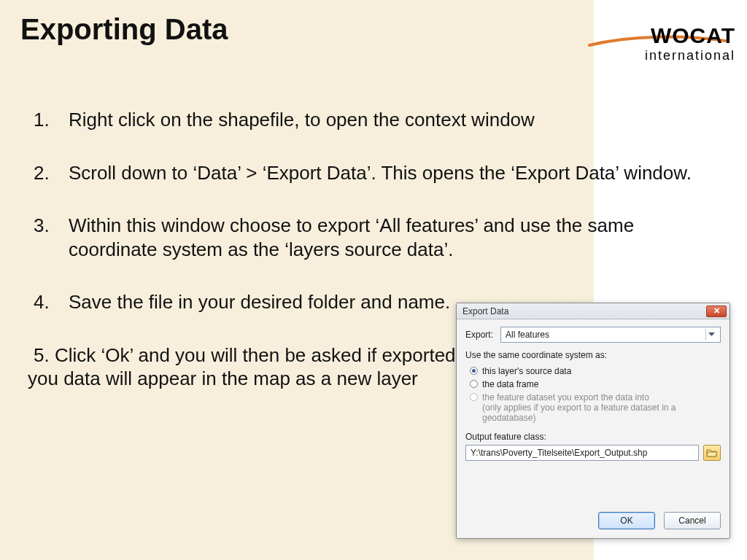 Image resolution: width=747 pixels, height=560 pixels. What do you see at coordinates (559, 453) in the screenshot?
I see `output-path-value: Y:\trans\Poverty_Titelseite\Export_Outpu…` at bounding box center [559, 453].